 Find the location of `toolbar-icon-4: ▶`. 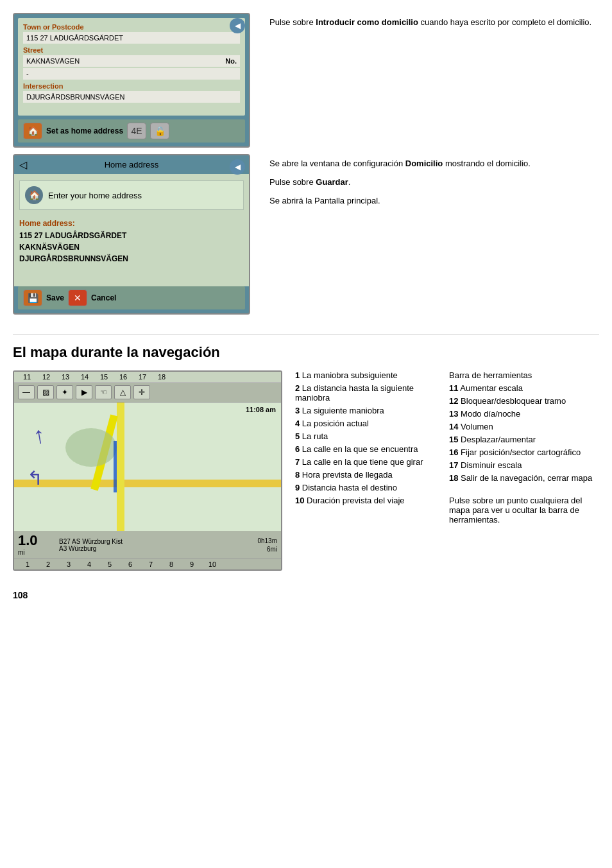

toolbar-icon-4: ▶ is located at coordinates (84, 392).